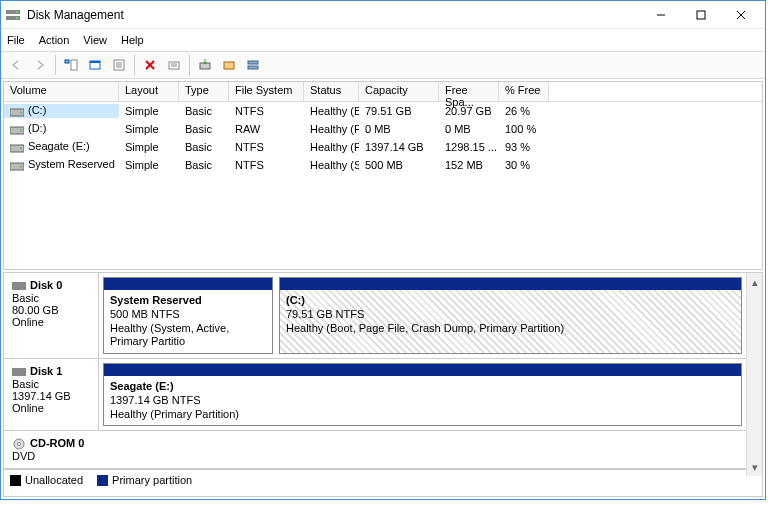  I want to click on partition-c: (C:) 79.51 GB NTFS Healthy (Boot, Page F…, so click(510, 316).